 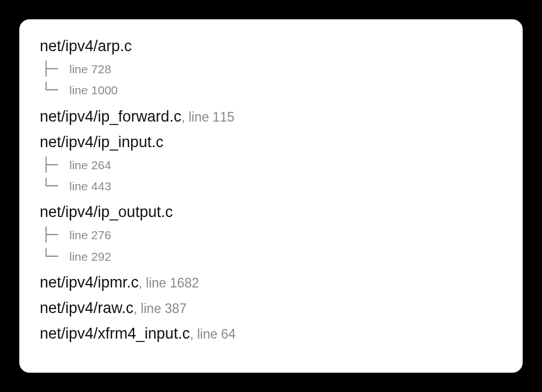 What do you see at coordinates (272, 235) in the screenshot?
I see `line-item: ├─line 276` at bounding box center [272, 235].